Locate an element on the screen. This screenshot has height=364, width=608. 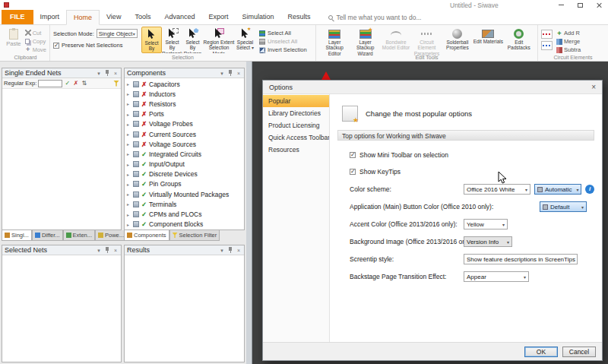
edit-tool-button: Solderball Properties is located at coordinates (458, 41).